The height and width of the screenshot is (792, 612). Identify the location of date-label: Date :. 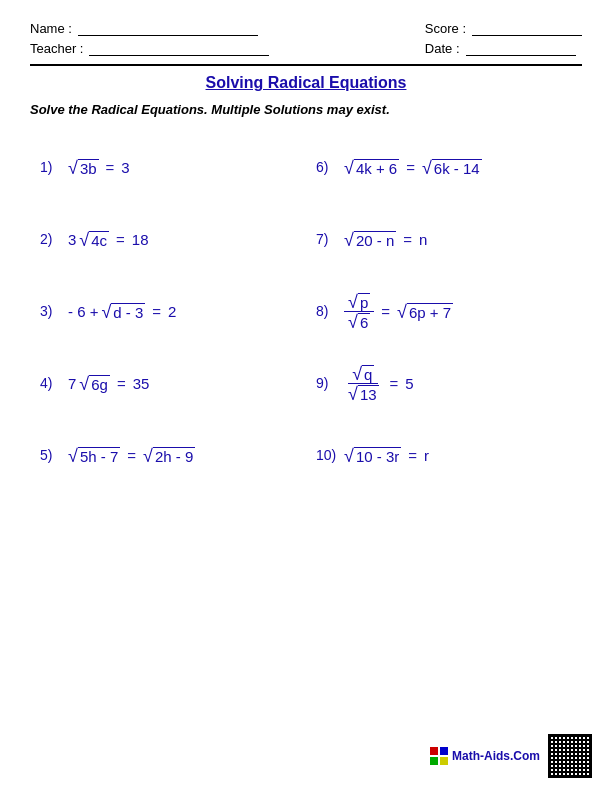
(442, 48).